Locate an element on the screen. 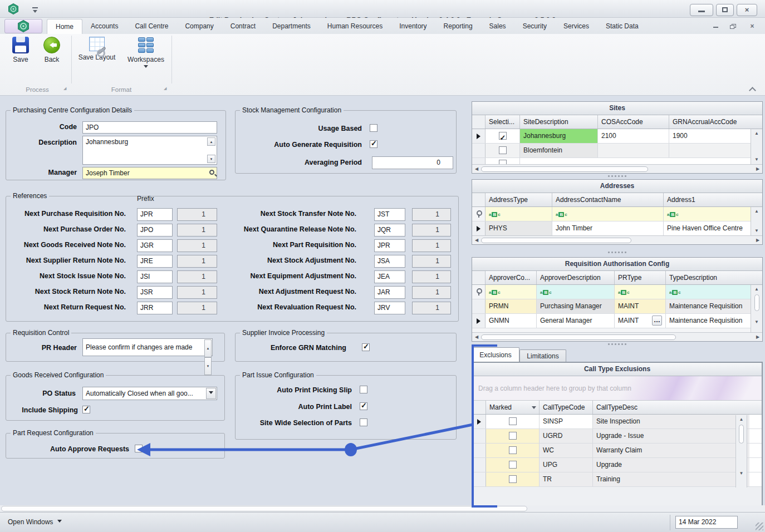  table-row: SINSP Site Inspection is located at coordinates (617, 422).